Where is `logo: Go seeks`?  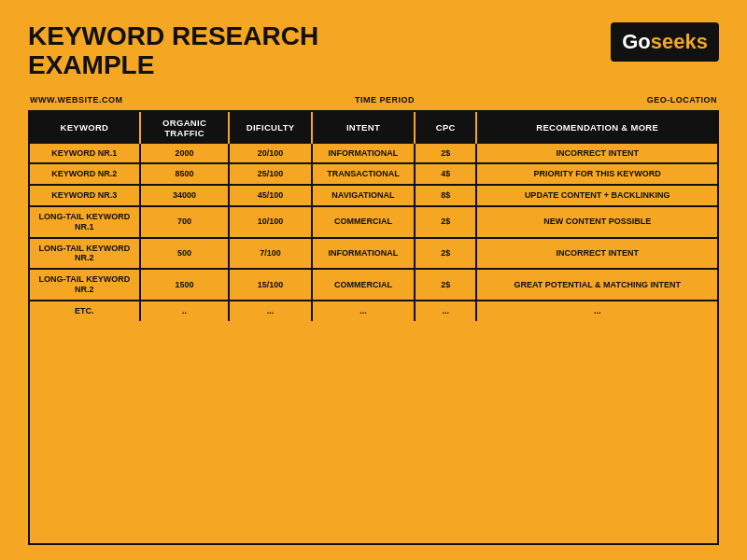
logo: Go seeks is located at coordinates (665, 42).